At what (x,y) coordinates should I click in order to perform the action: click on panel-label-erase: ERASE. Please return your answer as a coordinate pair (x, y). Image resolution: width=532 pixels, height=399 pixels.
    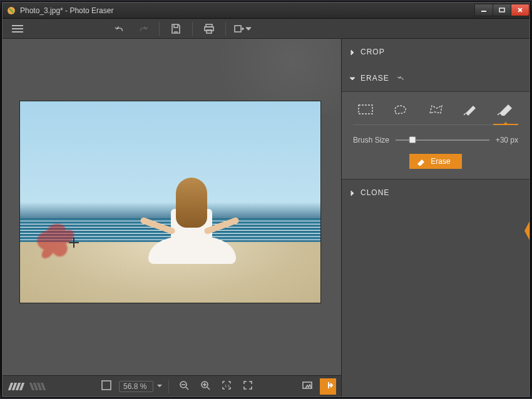
    Looking at the image, I should click on (375, 78).